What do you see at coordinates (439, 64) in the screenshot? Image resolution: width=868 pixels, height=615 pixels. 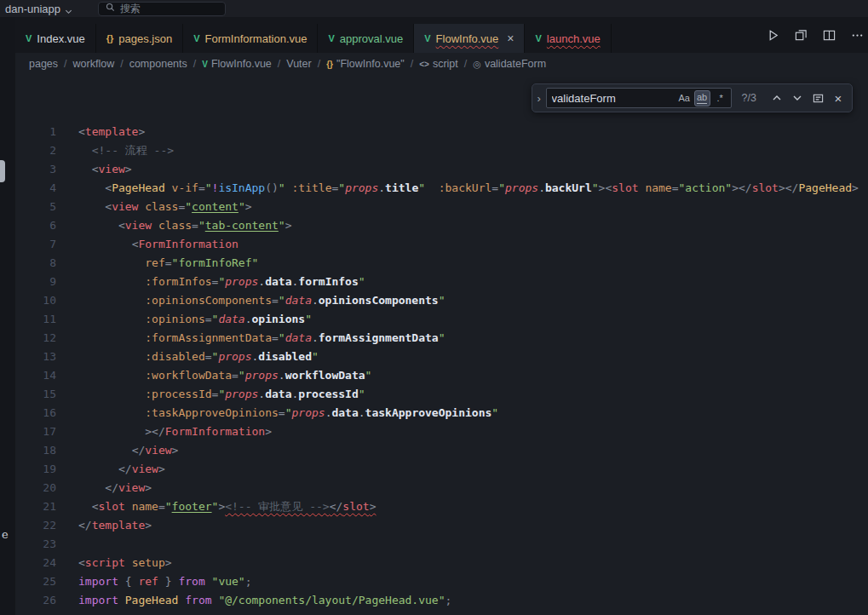 I see `breadcrumb-item: <>script` at bounding box center [439, 64].